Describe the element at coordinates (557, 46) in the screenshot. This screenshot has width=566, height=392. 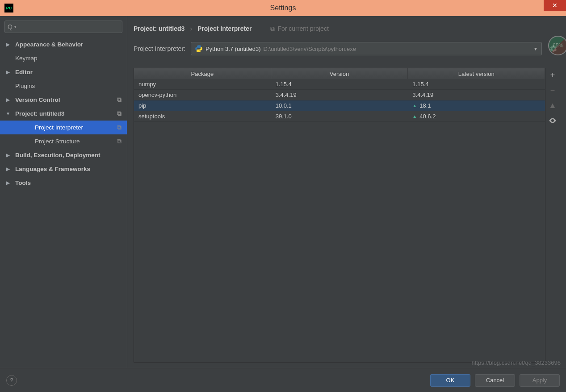
I see `hint-badge: 65%` at that location.